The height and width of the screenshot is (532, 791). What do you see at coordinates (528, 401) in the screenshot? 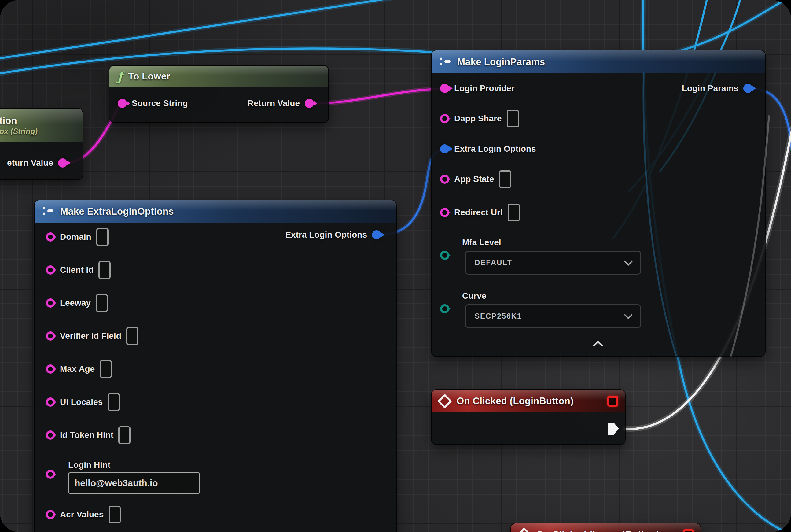
I see `node-on-clicked-login-header: On Clicked (LoginButton)` at bounding box center [528, 401].